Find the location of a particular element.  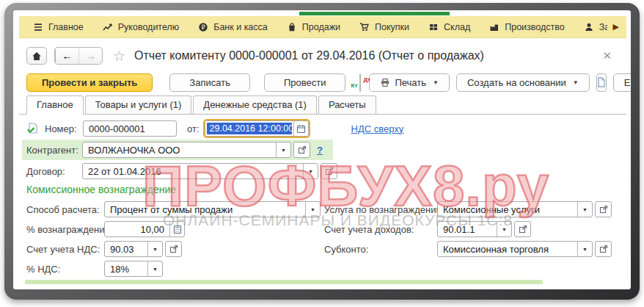

contractor-open-button is located at coordinates (302, 150).